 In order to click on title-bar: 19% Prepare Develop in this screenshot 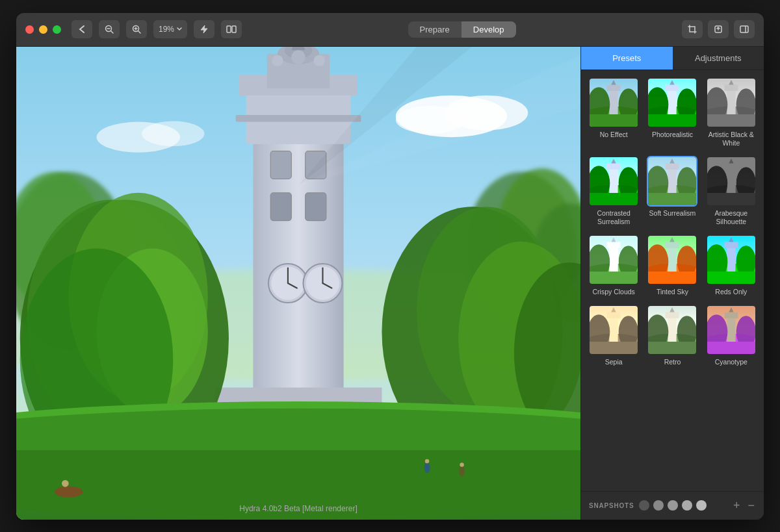, I will do `click(390, 30)`.